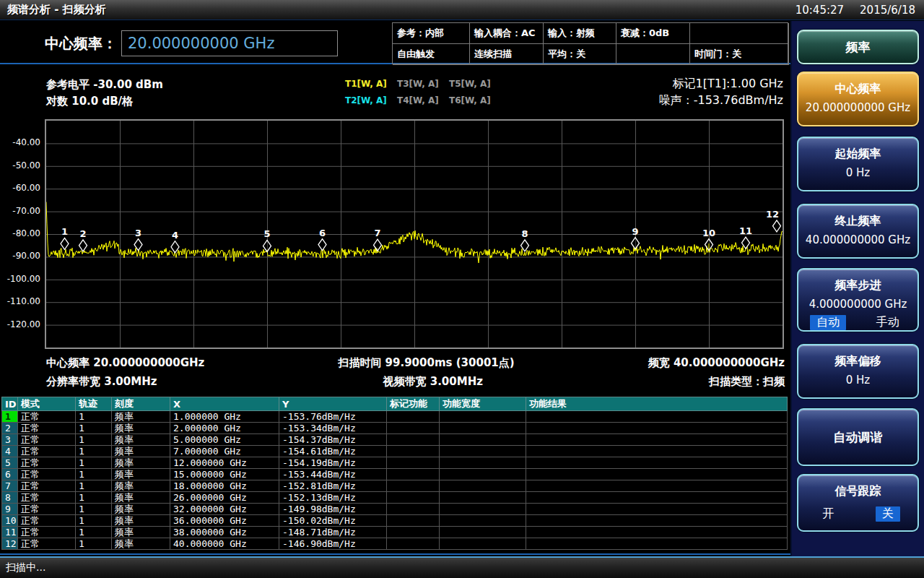 The height and width of the screenshot is (578, 924). What do you see at coordinates (888, 322) in the screenshot?
I see `softkey-toggle-手动: 手动` at bounding box center [888, 322].